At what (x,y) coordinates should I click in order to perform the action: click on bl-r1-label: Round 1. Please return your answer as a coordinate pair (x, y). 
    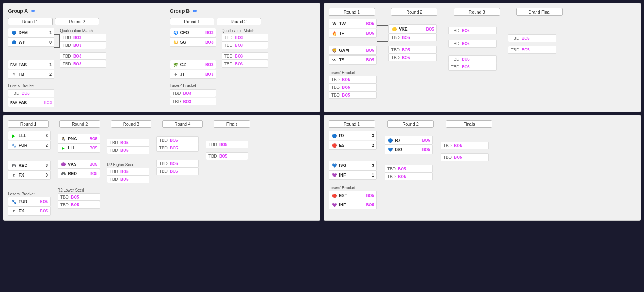
    Looking at the image, I should click on (29, 124).